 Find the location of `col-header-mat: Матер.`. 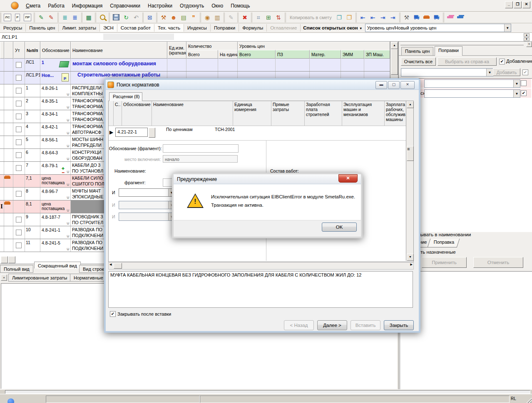

col-header-mat: Матер. is located at coordinates (326, 54).